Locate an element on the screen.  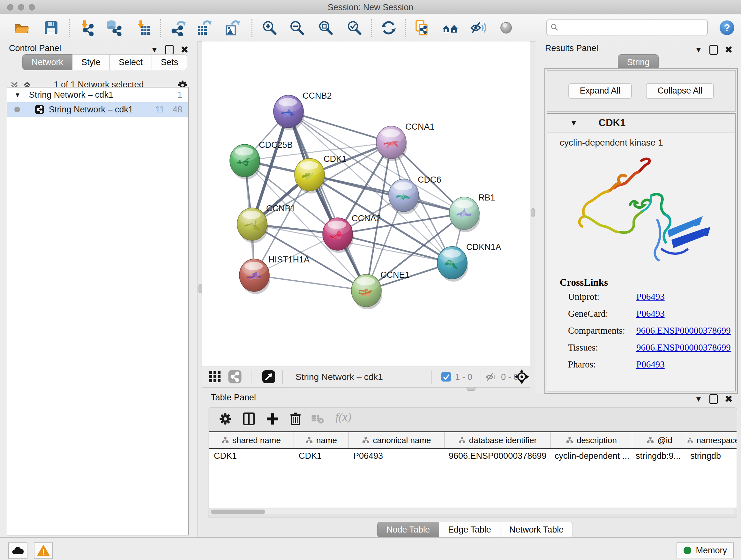
table-cell: stringdb:9... is located at coordinates (658, 456).